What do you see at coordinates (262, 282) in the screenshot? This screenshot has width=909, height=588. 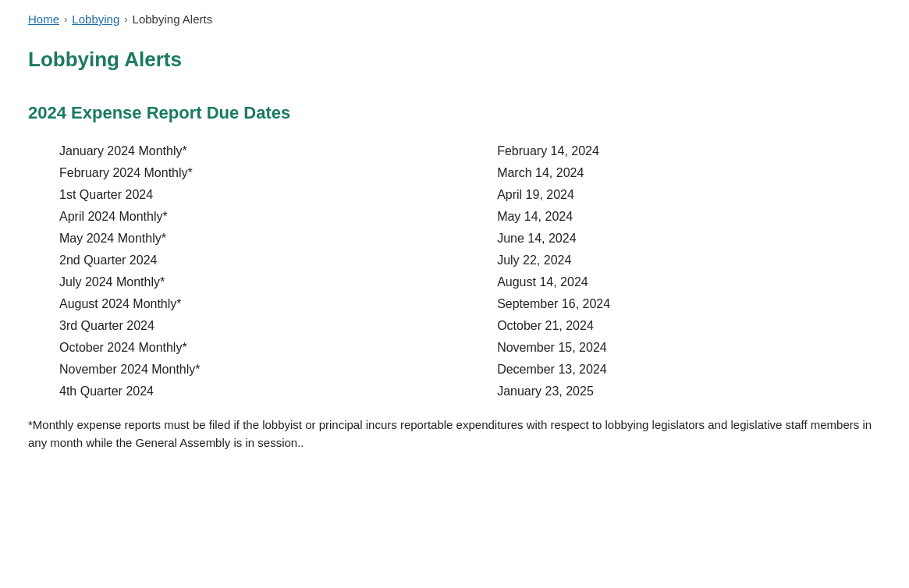 I see `period-cell: July 2024 Monthly*` at bounding box center [262, 282].